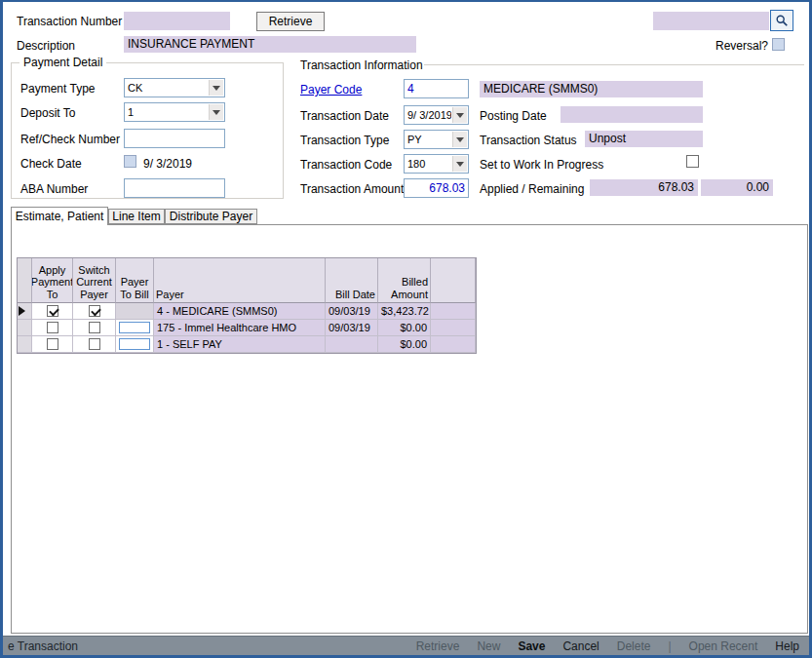 This screenshot has height=658, width=812. I want to click on status-bar: e Transaction Retrieve New Save Cancel D…, so click(406, 645).